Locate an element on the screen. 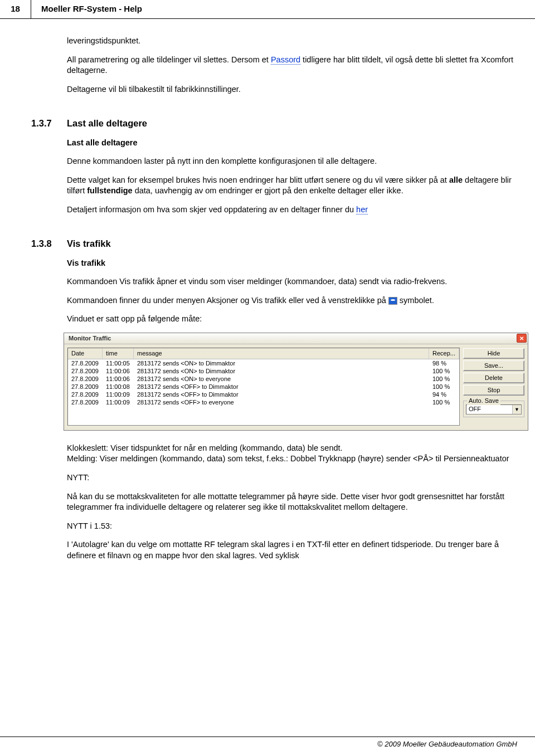 This screenshot has height=756, width=535. s137-p3a: Detaljert informasjon om hva som skjer v… is located at coordinates (212, 209).